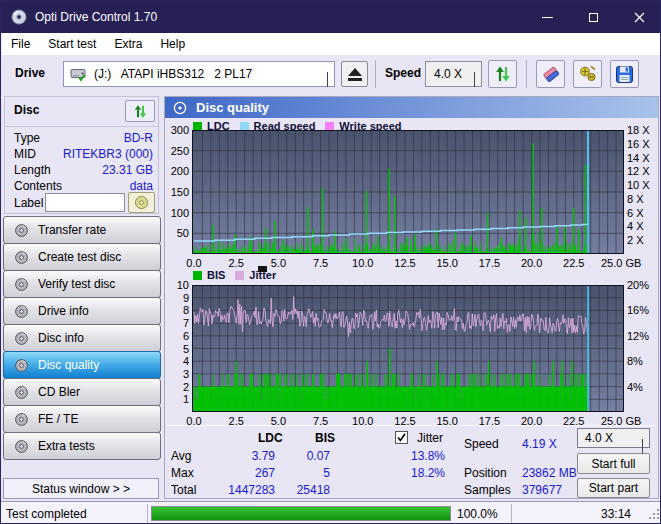  What do you see at coordinates (81, 488) in the screenshot?
I see `status-window-button: Status window > >` at bounding box center [81, 488].